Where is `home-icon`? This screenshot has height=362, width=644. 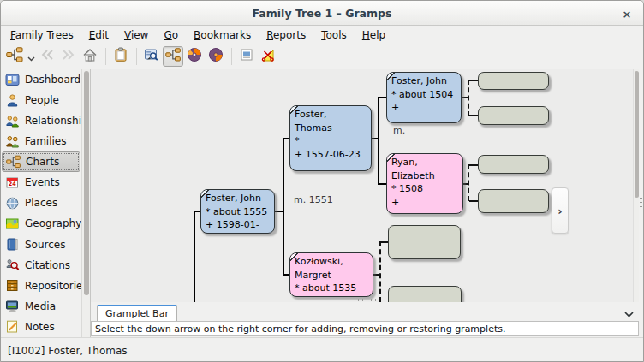
home-icon is located at coordinates (90, 56).